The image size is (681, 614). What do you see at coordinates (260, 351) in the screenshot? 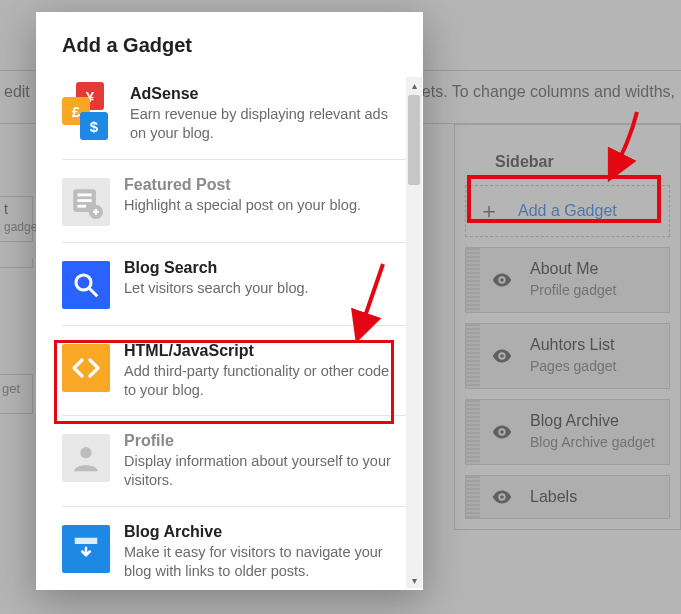
I see `gadget-title: HTML/JavaScript` at bounding box center [260, 351].